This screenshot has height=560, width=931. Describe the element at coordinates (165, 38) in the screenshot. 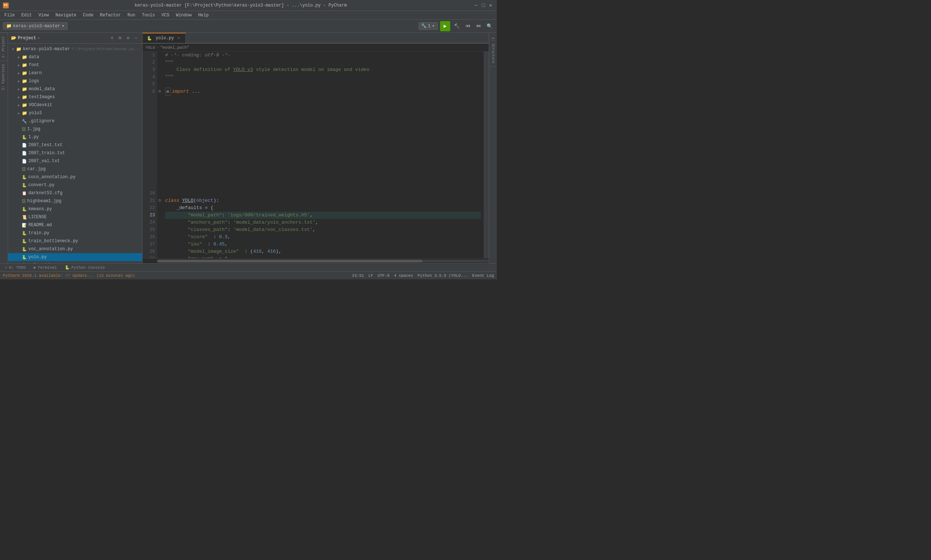

I see `tab-label: yolo.py` at that location.